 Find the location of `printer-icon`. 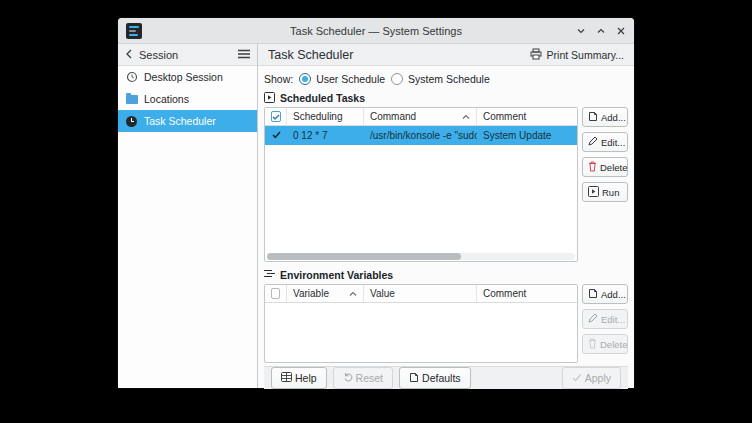

printer-icon is located at coordinates (536, 55).